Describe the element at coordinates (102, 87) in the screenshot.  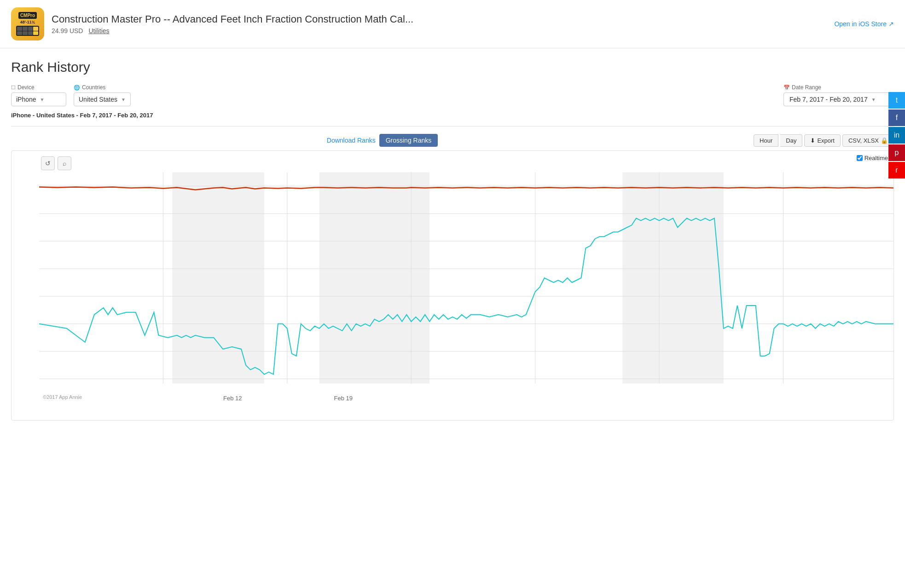
I see `countries-label: 🌐 Countries` at that location.